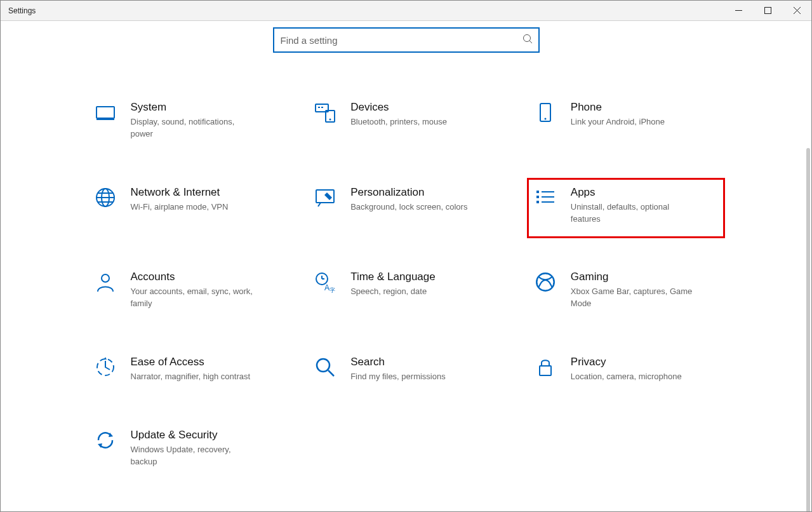 The width and height of the screenshot is (812, 512). I want to click on time-language-icon, so click(325, 282).